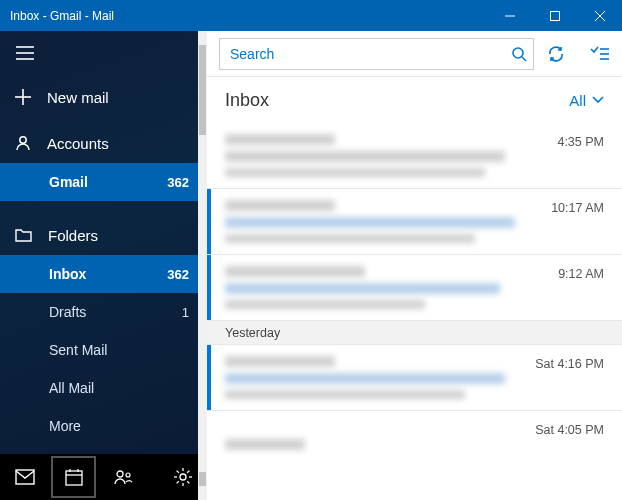 Image resolution: width=622 pixels, height=500 pixels. I want to click on scrollbar-thumb, so click(202, 90).